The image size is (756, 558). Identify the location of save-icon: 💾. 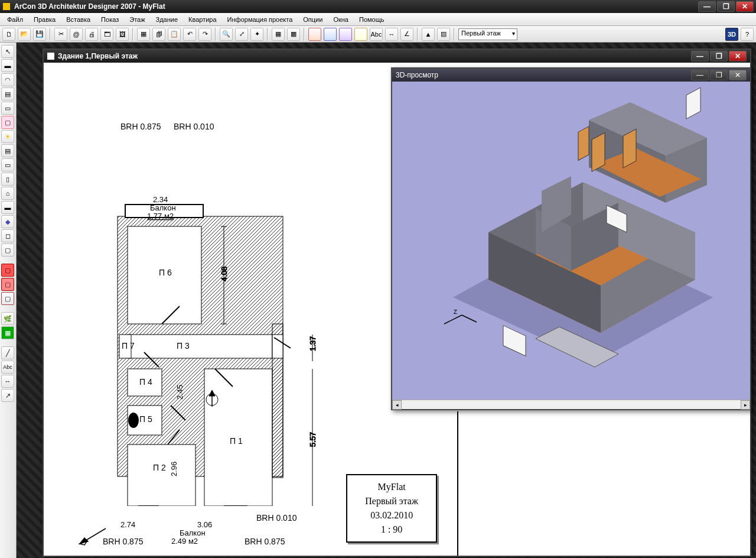
(40, 34).